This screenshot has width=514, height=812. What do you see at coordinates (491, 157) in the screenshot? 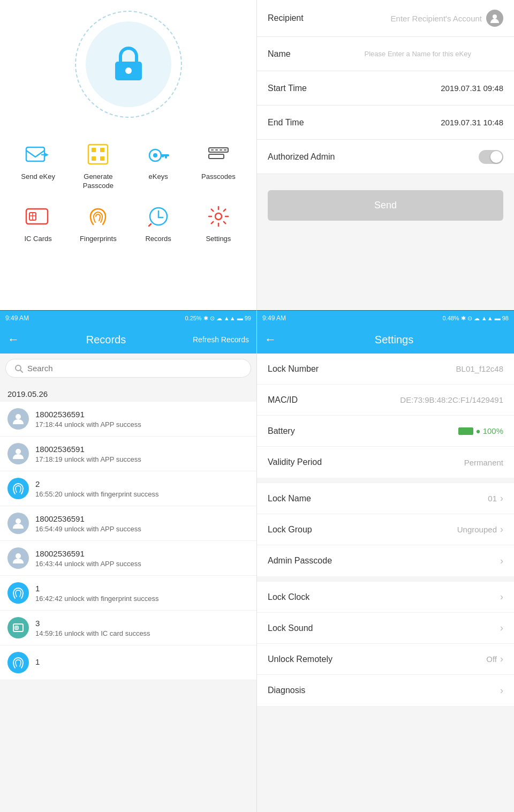
I see `authorized-toggle` at bounding box center [491, 157].